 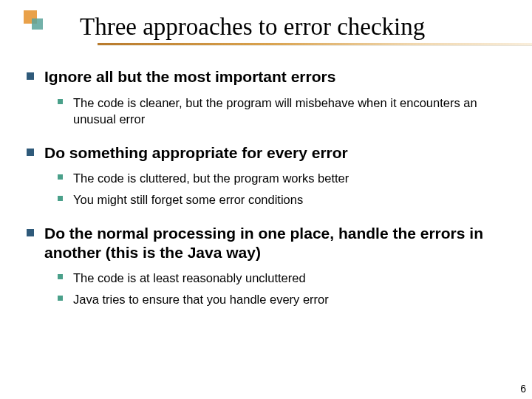 I want to click on list-item-text: Do the normal processing in one place, h…, so click(x=273, y=244).